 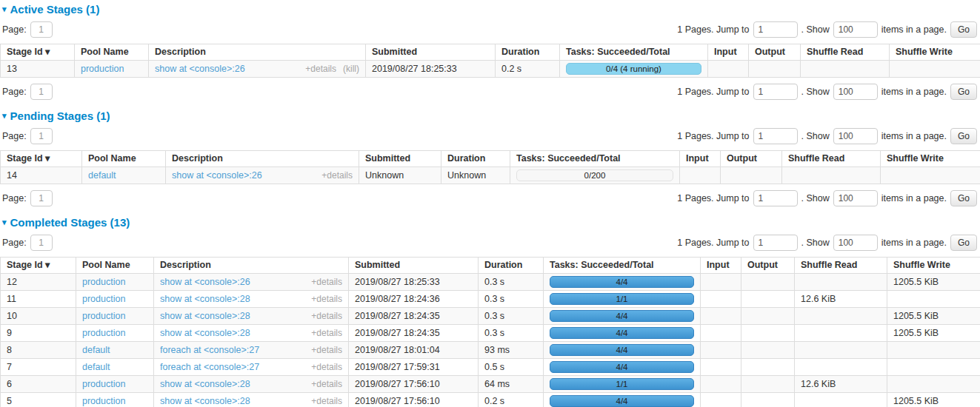 What do you see at coordinates (413, 317) in the screenshot?
I see `submitted-cell: 2019/08/27 18:24:35` at bounding box center [413, 317].